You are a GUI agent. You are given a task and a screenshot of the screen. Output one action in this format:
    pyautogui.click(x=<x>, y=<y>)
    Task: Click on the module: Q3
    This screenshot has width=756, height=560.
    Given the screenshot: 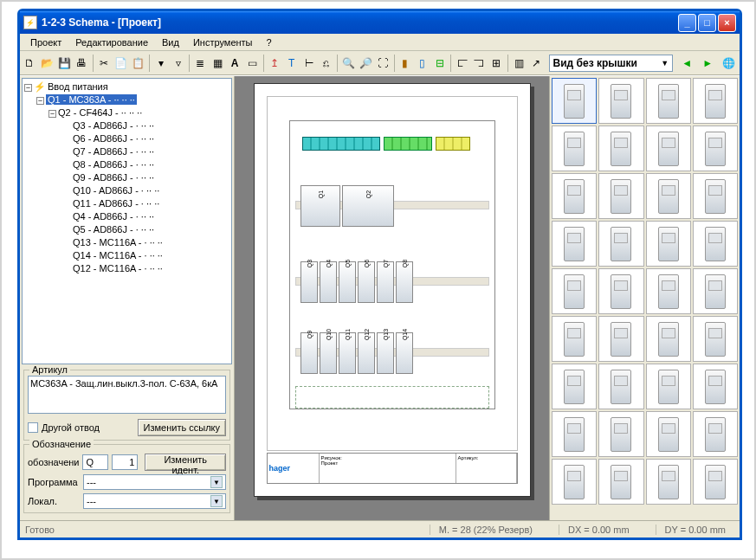 What is the action you would take?
    pyautogui.click(x=309, y=282)
    